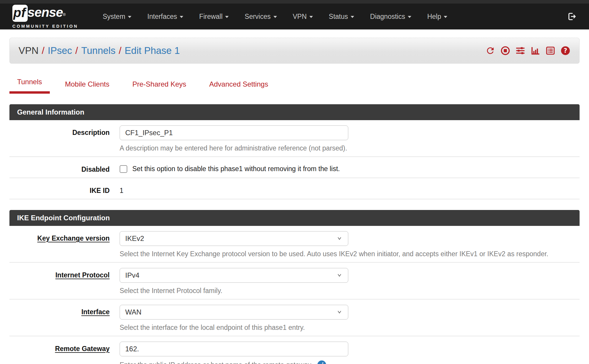 This screenshot has height=364, width=589. Describe the element at coordinates (260, 16) in the screenshot. I see `nav-item-services: Services` at that location.